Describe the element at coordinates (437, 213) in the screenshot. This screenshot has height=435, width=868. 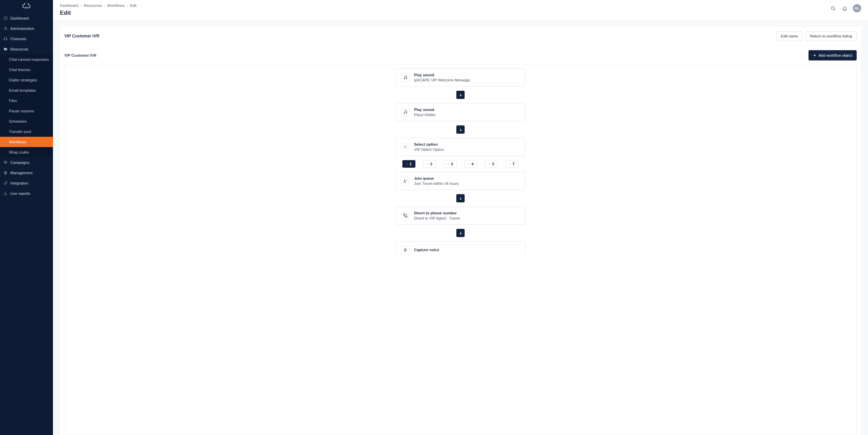
I see `workflow-node-title: Divert to phone number` at that location.